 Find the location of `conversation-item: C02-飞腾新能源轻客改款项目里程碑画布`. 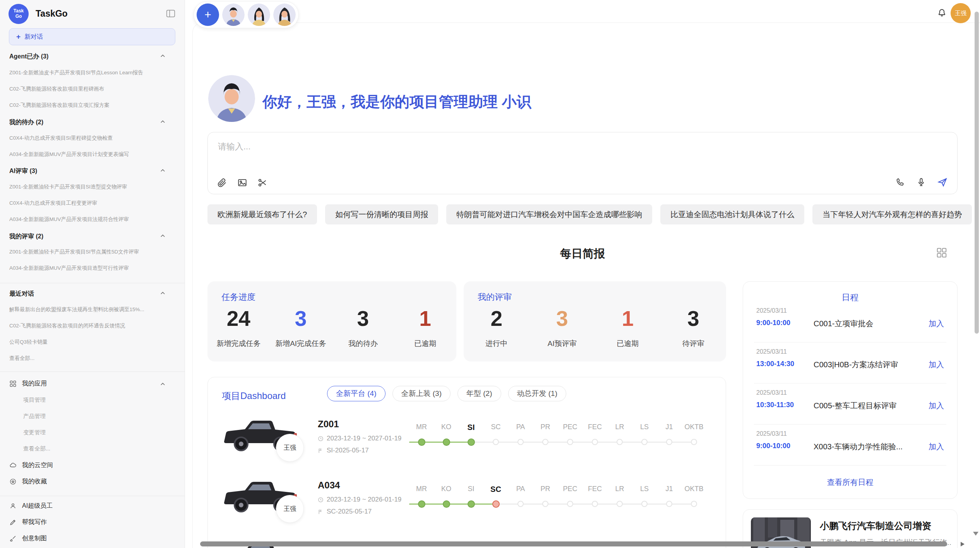

conversation-item: C02-飞腾新能源轻客改款项目里程碑画布 is located at coordinates (93, 89).